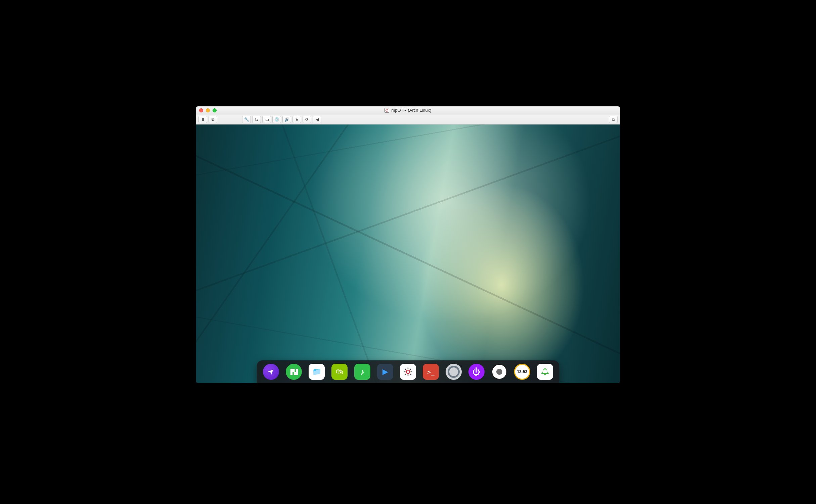 This screenshot has height=504, width=816. I want to click on collapse-button: ◀, so click(317, 119).